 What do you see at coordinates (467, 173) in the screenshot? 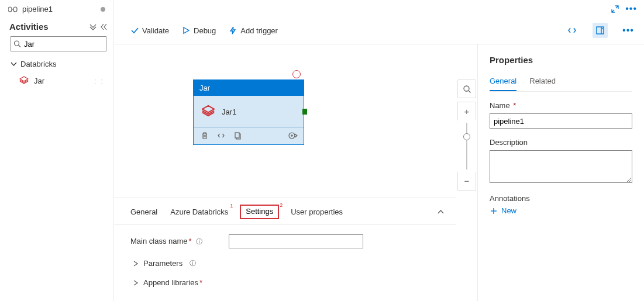
I see `zoom-controls: + −` at bounding box center [467, 173].